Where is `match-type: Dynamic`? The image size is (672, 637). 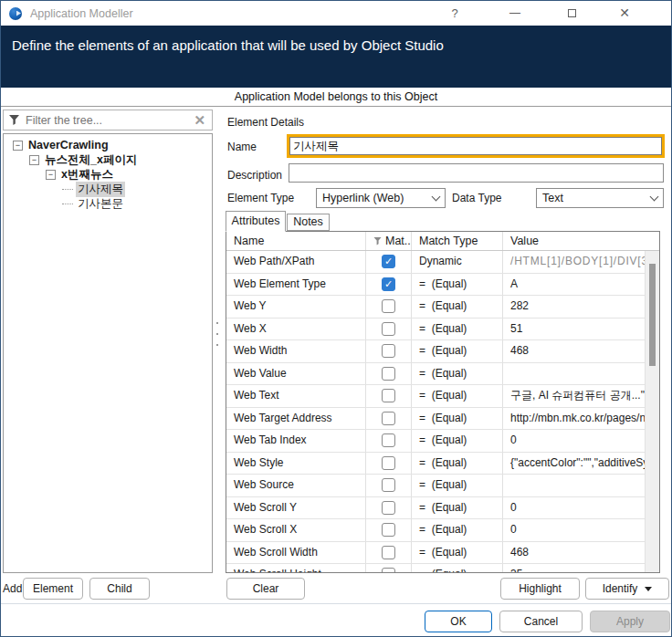
match-type: Dynamic is located at coordinates (457, 262).